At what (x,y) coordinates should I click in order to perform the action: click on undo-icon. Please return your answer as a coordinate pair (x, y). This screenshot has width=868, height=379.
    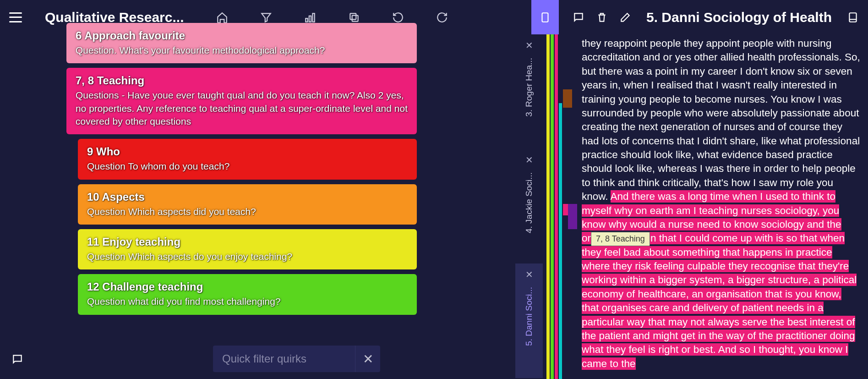
    Looking at the image, I should click on (398, 17).